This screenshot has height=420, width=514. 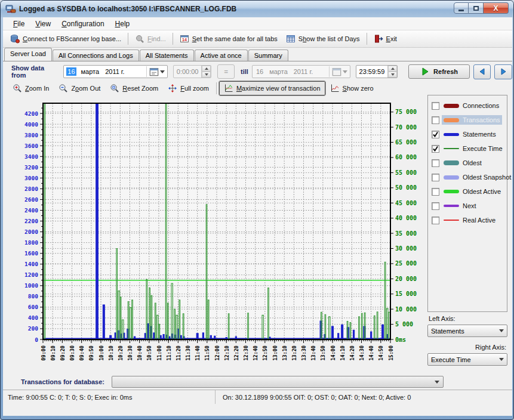 I want to click on checkbox-oldest-active, so click(x=436, y=192).